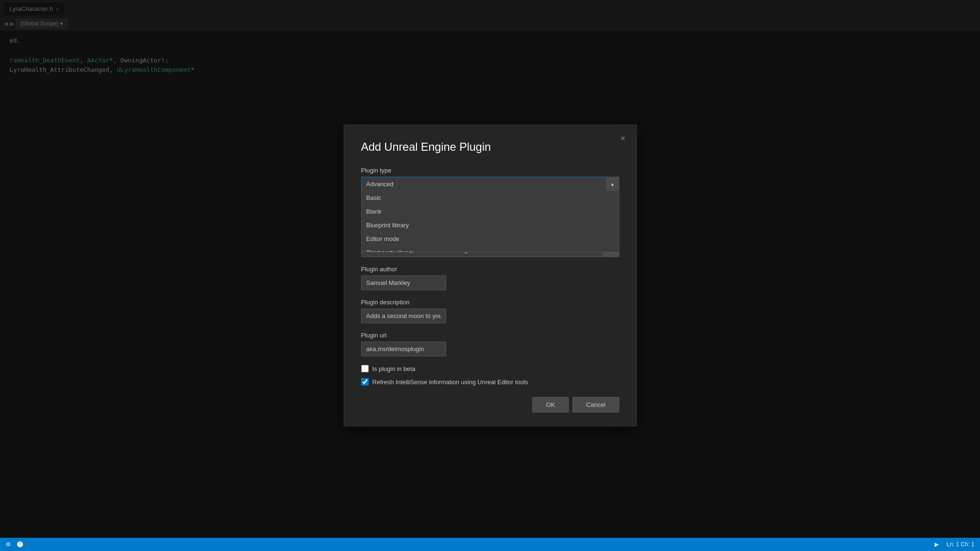 Image resolution: width=980 pixels, height=551 pixels. What do you see at coordinates (490, 278) in the screenshot?
I see `plugin-author-field: Plugin author` at bounding box center [490, 278].